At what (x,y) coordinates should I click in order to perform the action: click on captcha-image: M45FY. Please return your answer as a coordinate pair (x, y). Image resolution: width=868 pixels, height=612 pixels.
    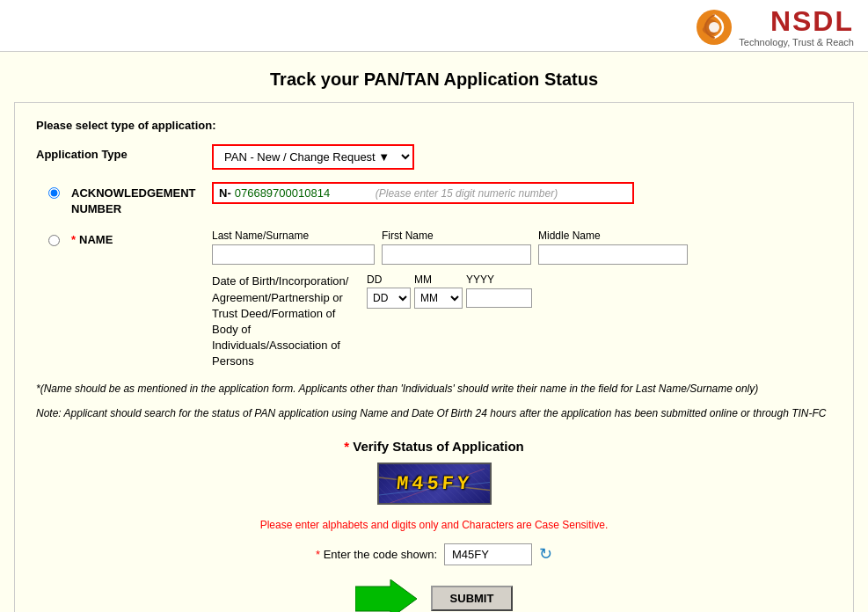
    Looking at the image, I should click on (434, 484).